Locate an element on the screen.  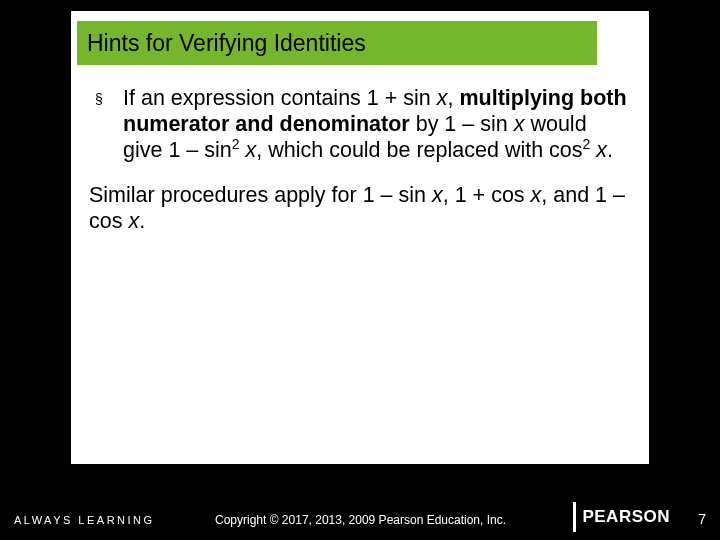
bullet-text: If an expression contains 1 + sin x, mul… is located at coordinates (377, 124).